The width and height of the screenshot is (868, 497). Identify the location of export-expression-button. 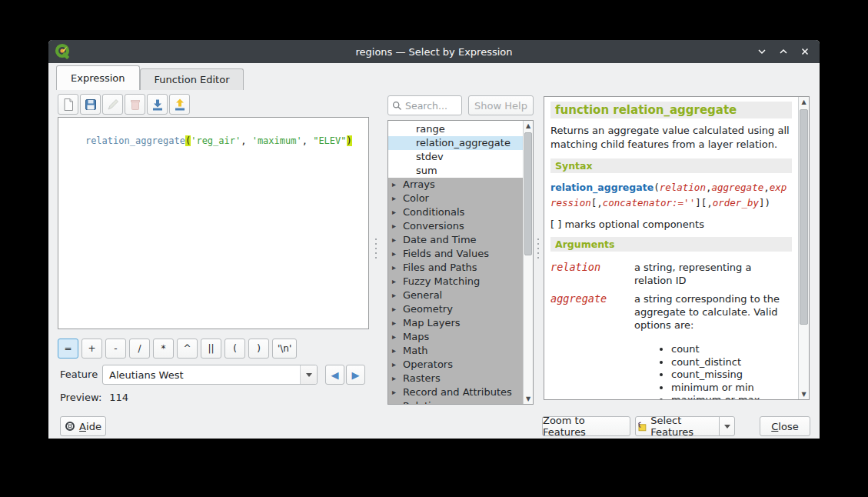
(180, 105).